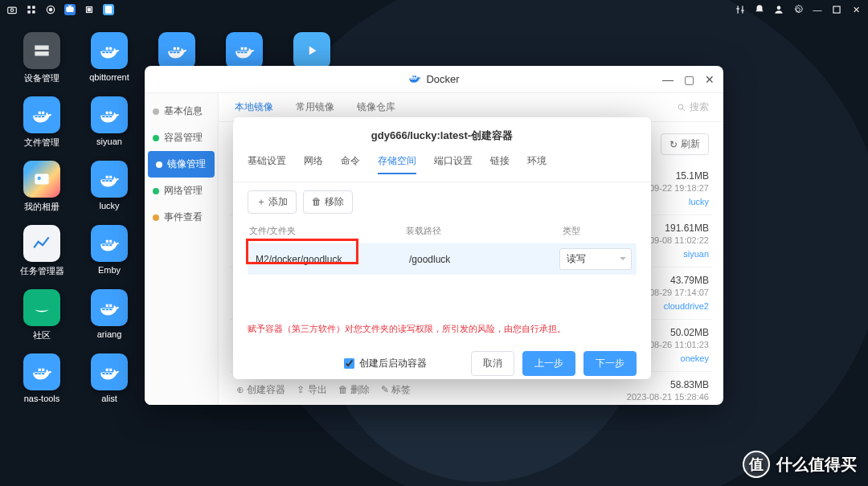  What do you see at coordinates (51, 10) in the screenshot?
I see `target-icon` at bounding box center [51, 10].